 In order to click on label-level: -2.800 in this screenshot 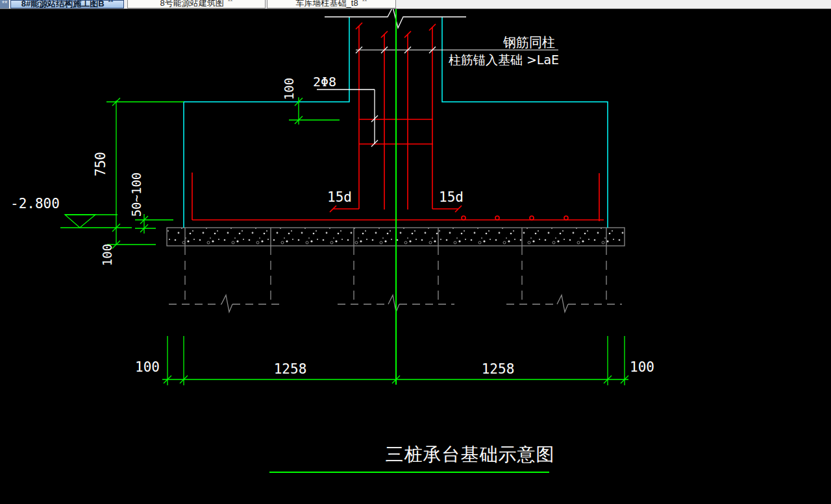, I will do `click(35, 204)`.